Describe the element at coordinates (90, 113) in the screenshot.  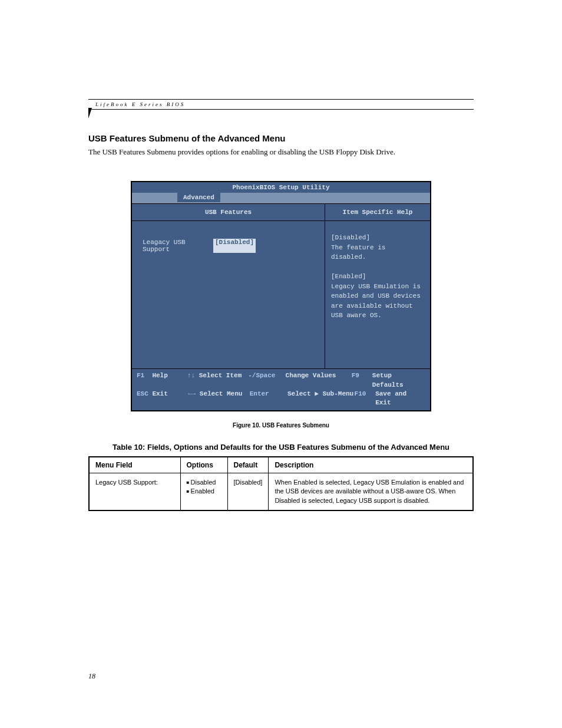
I see `header-notch-icon` at that location.